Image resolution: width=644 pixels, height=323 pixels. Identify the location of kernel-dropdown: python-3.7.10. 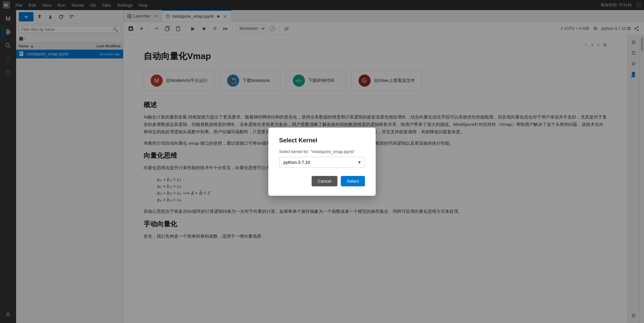
(322, 163).